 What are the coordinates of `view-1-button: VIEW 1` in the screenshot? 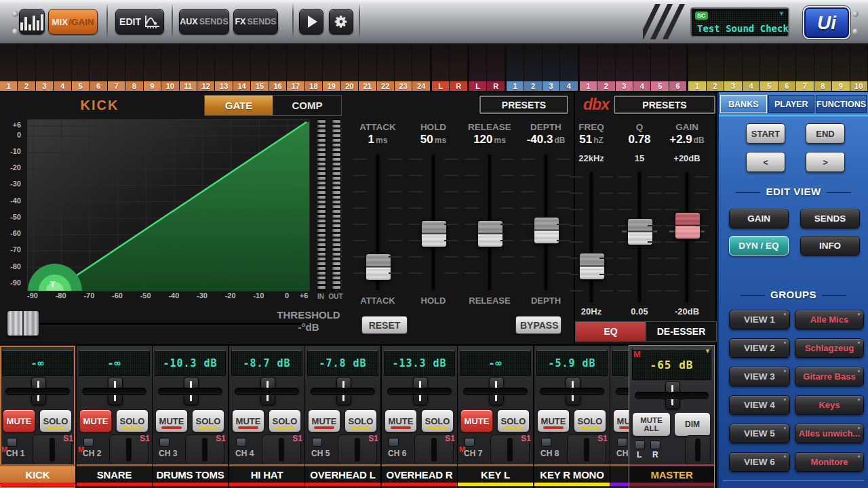 It's located at (760, 320).